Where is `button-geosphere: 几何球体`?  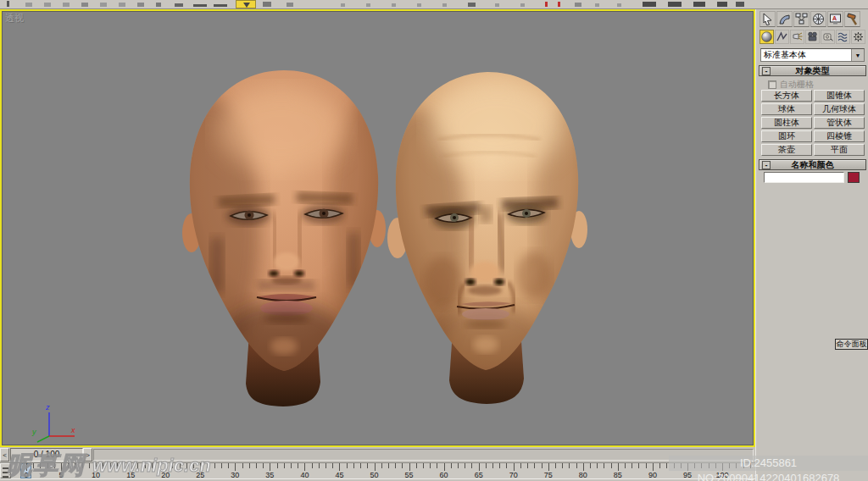 button-geosphere: 几何球体 is located at coordinates (839, 109).